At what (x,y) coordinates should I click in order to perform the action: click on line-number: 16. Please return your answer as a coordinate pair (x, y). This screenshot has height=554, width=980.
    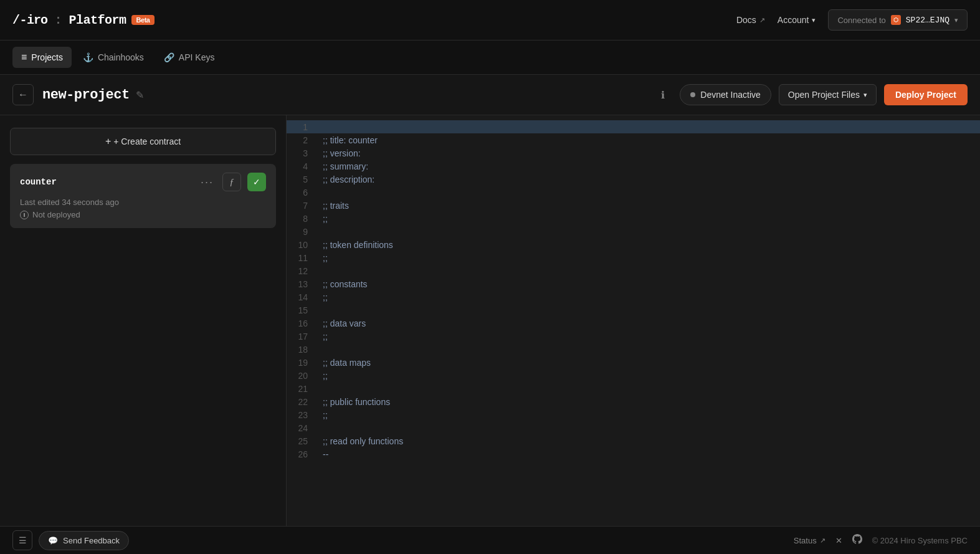
    Looking at the image, I should click on (302, 323).